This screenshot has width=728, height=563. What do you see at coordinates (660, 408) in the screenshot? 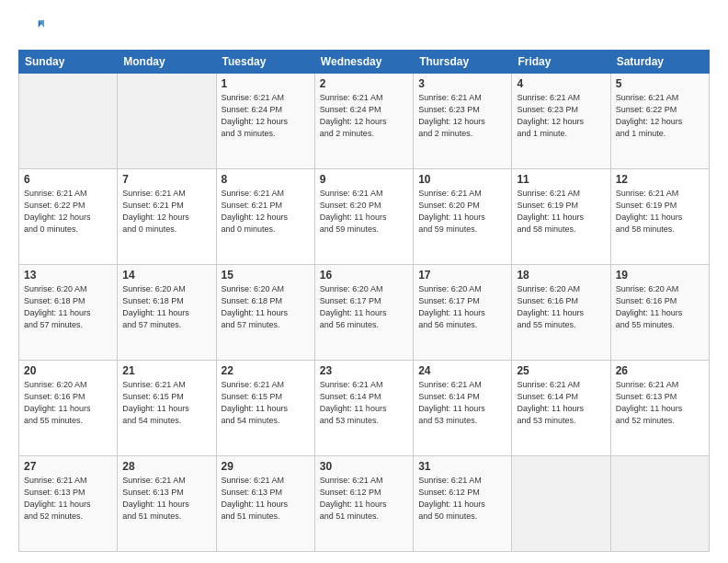
I see `calendar-cell: 26Sunrise: 6:21 AM Sunset: 6:13 PM Dayli…` at bounding box center [660, 408].